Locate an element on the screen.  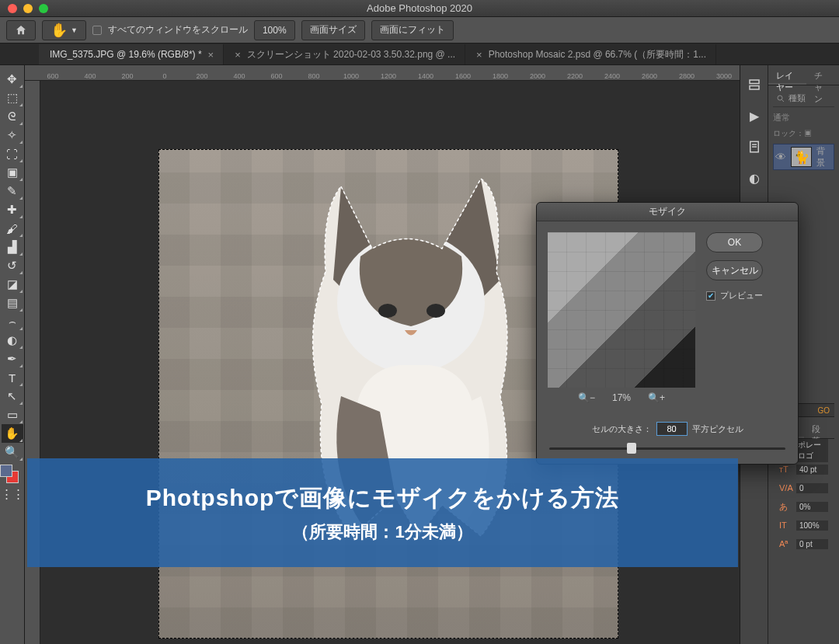
traffic-lights is located at coordinates (24, 9).